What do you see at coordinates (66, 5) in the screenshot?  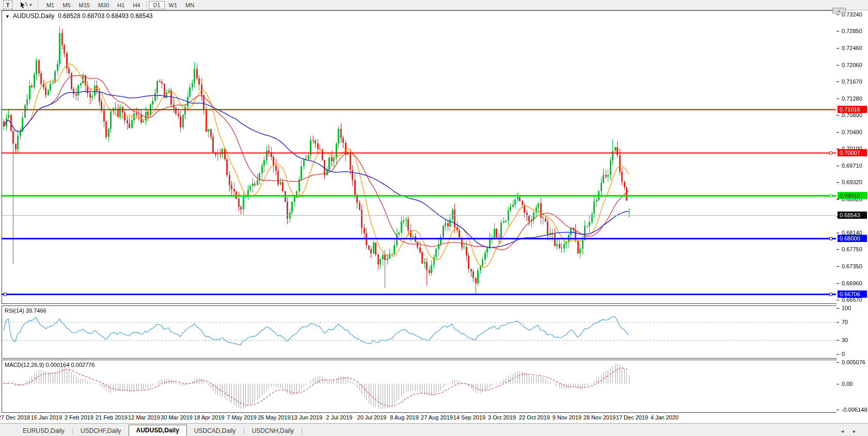 I see `timeframe-button-m5: M5` at bounding box center [66, 5].